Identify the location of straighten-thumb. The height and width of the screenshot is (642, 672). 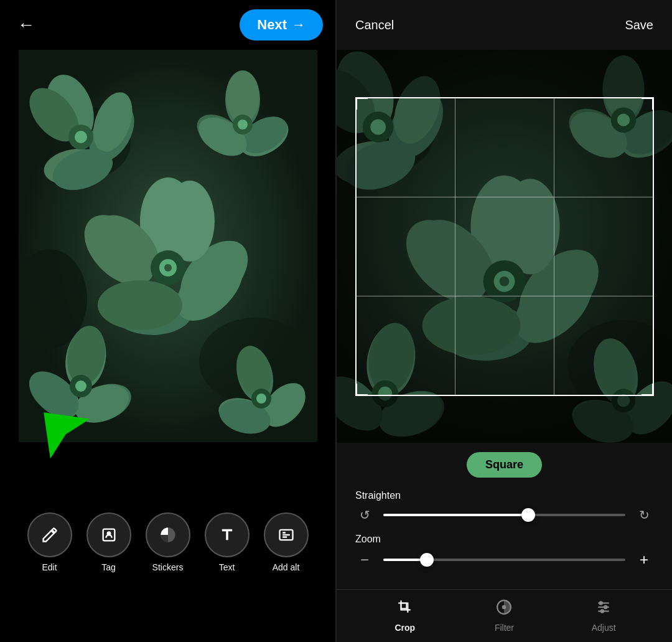
(528, 515).